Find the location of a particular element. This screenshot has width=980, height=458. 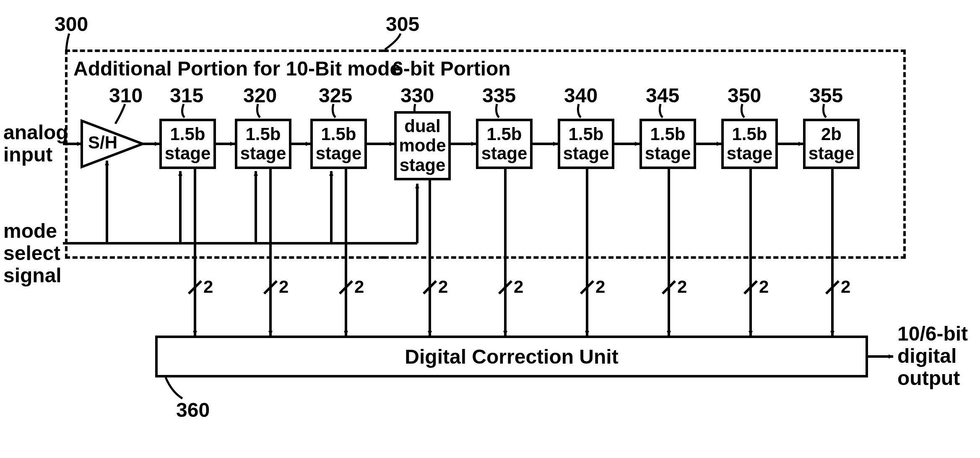

label-analog-input: analog input is located at coordinates (36, 144).